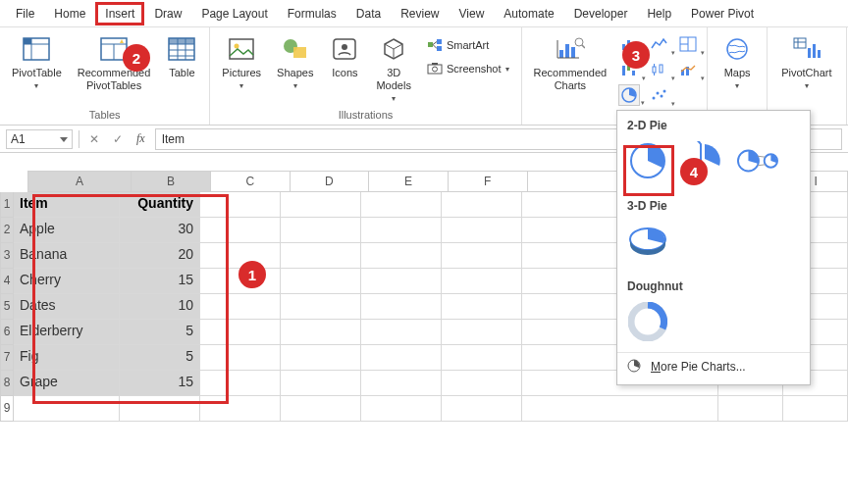 The width and height of the screenshot is (848, 504). What do you see at coordinates (7, 205) in the screenshot?
I see `row-header: 1` at bounding box center [7, 205].